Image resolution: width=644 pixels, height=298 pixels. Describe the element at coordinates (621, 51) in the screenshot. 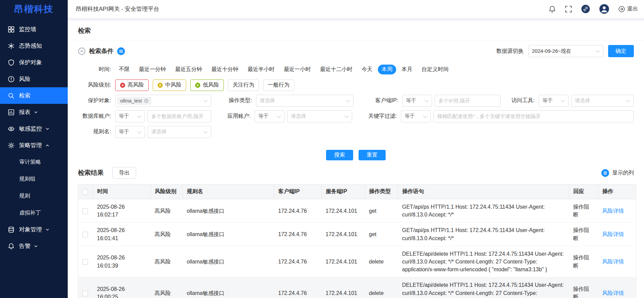

I see `confirm-button: 确定` at that location.